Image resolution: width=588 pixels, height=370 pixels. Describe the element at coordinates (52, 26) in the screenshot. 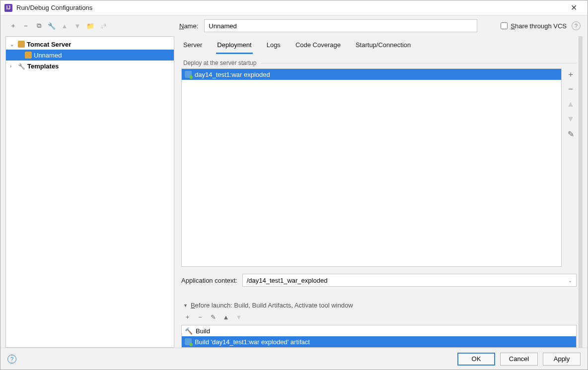

I see `wrench-icon: 🔧` at that location.